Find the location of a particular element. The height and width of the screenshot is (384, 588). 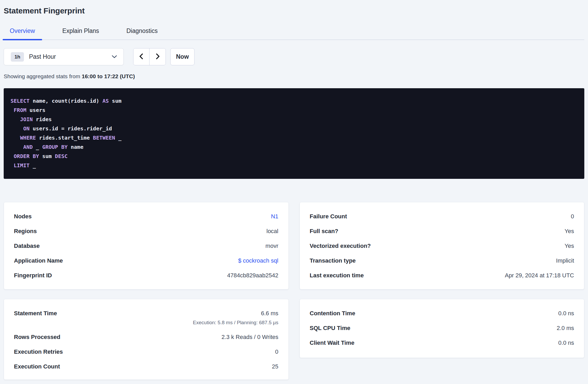

stat-value-wrap: movr is located at coordinates (272, 246).